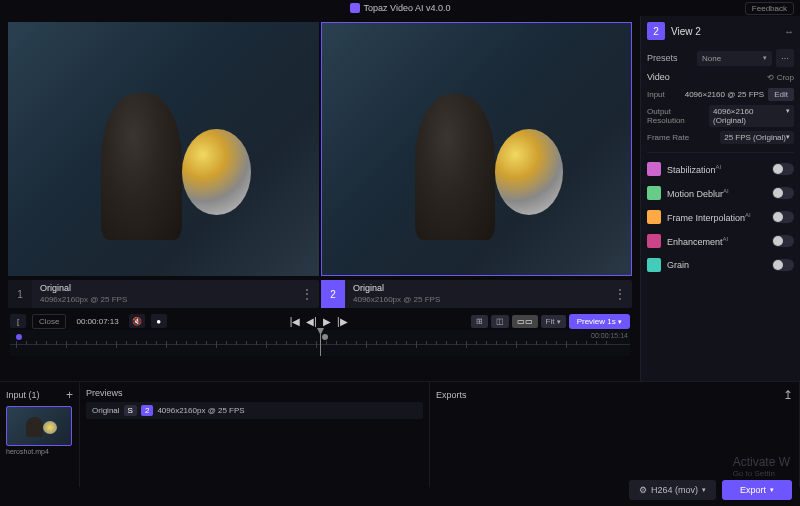 This screenshot has height=506, width=800. I want to click on filter-name: Frame InterpolationAI, so click(716, 218).